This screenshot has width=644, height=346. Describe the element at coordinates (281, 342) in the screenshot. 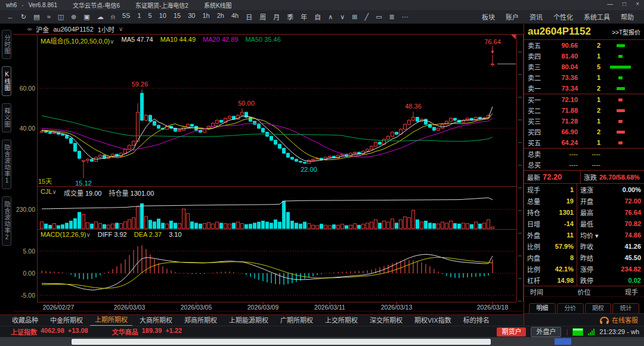

I see `taskbar-app-strip` at that location.